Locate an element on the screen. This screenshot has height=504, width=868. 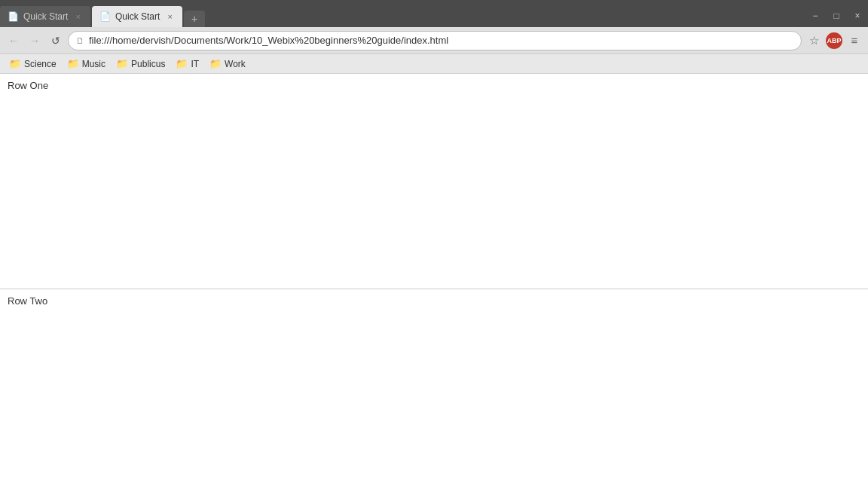
minimize-button: − is located at coordinates (815, 16).